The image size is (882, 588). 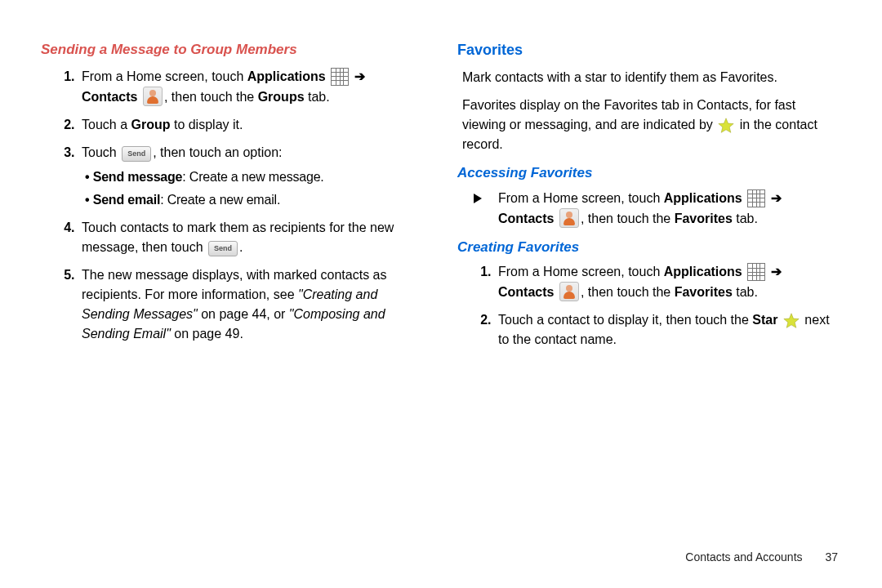 I want to click on page-footer: Contacts and Accounts 37, so click(x=761, y=557).